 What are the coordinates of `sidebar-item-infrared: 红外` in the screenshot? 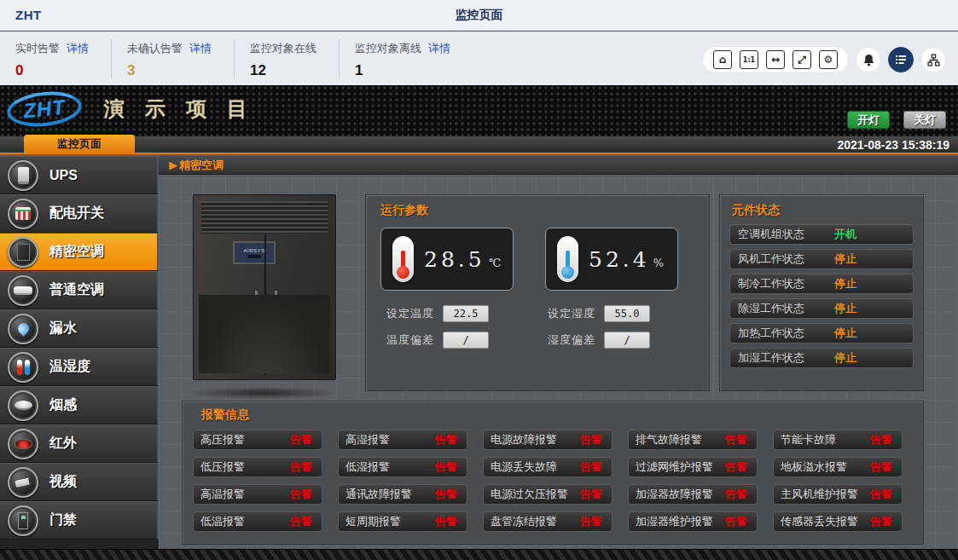 It's located at (79, 443).